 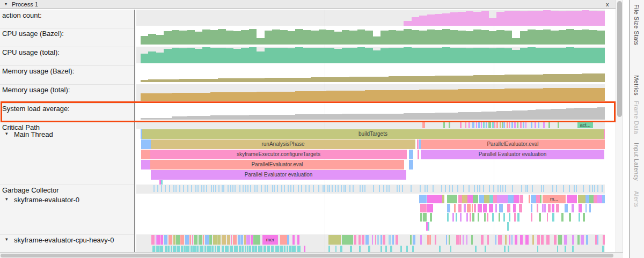 What do you see at coordinates (418, 144) in the screenshot?
I see `flame-span` at bounding box center [418, 144].